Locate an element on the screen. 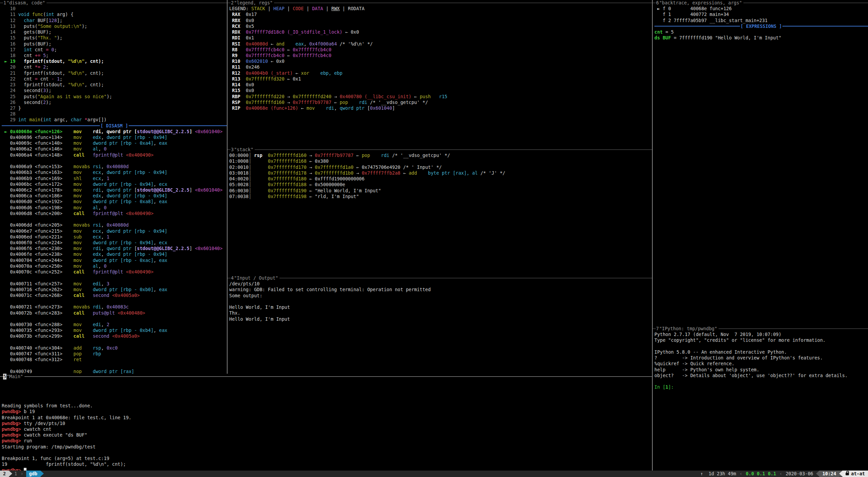  expressions-separator: [ EXPRESSIONS ] is located at coordinates (760, 26).